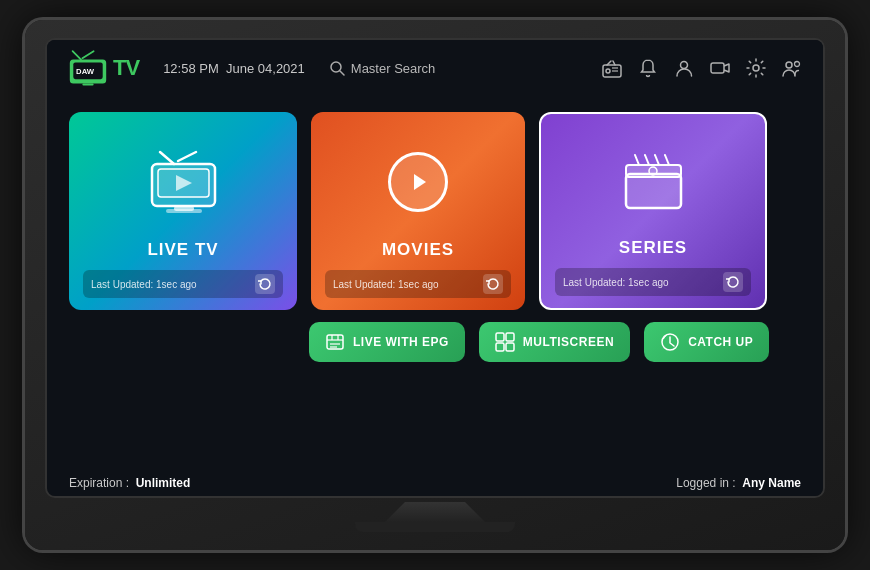 The width and height of the screenshot is (870, 570). Describe the element at coordinates (435, 483) in the screenshot. I see `footer-info: Expiration : Unlimited Logged in : Any N…` at that location.